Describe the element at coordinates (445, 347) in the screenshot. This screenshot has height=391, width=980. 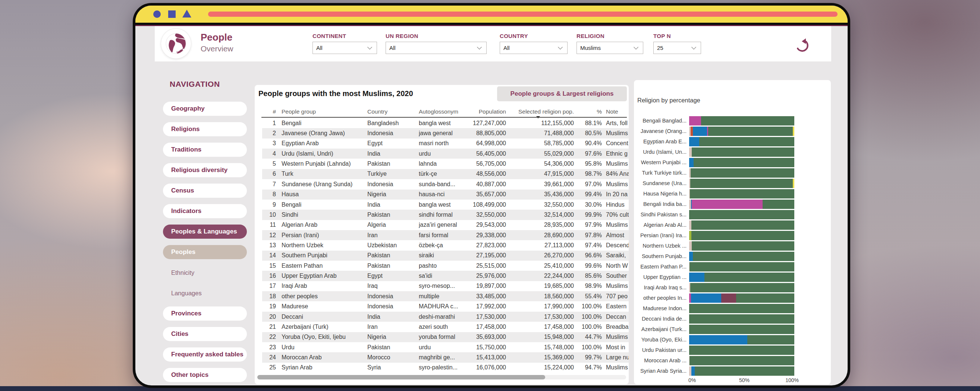
I see `table-row: 23UrduPakistanurdu15,750,00015,748,00010…` at that location.